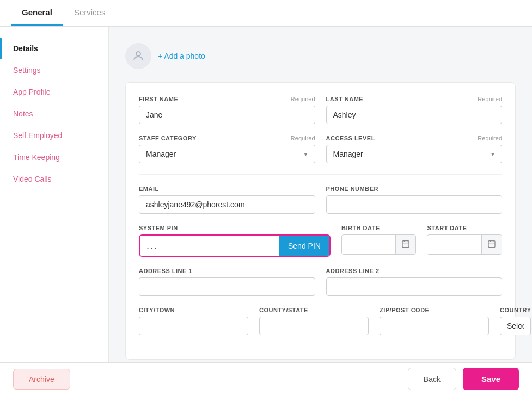 The width and height of the screenshot is (532, 395). Describe the element at coordinates (210, 246) in the screenshot. I see `system-pin-input` at that location.